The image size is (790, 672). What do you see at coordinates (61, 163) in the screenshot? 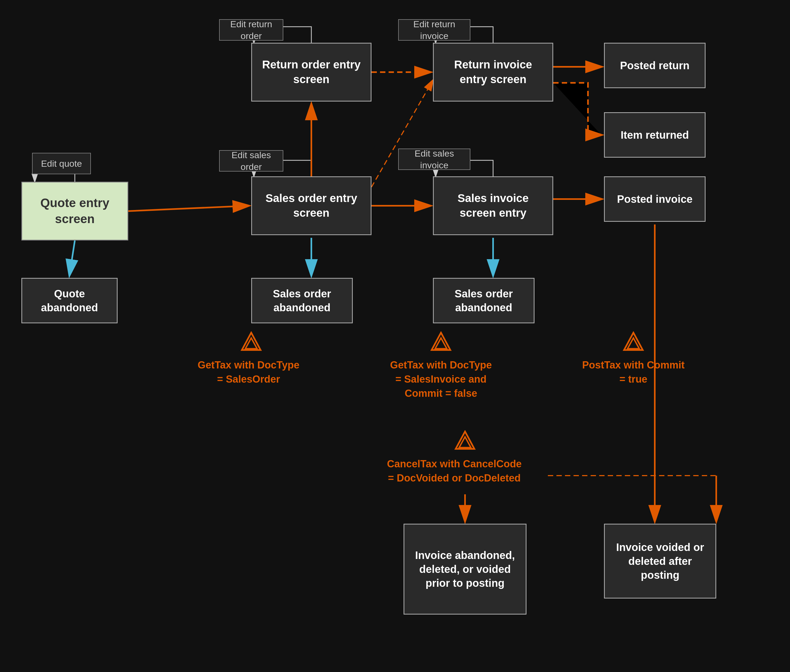
I see `edit-quote-label: Edit quote` at bounding box center [61, 163].